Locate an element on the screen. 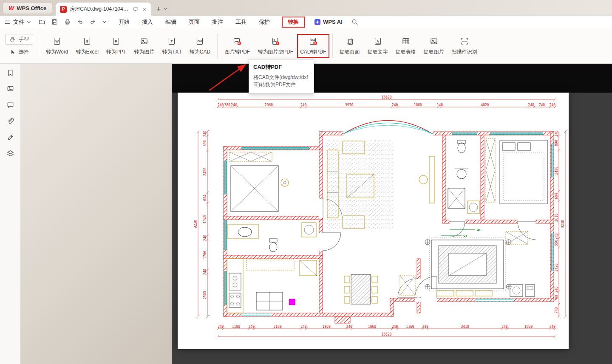 The height and width of the screenshot is (364, 612). dim-bottom-segments: 2401180240216024018602401860240116024034… is located at coordinates (387, 327).